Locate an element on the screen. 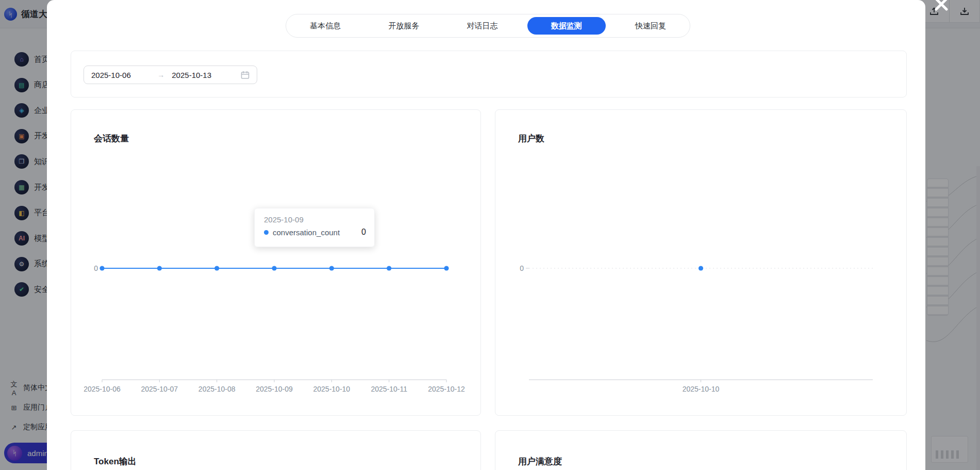  svg-text: 2025-10-06 is located at coordinates (102, 389).